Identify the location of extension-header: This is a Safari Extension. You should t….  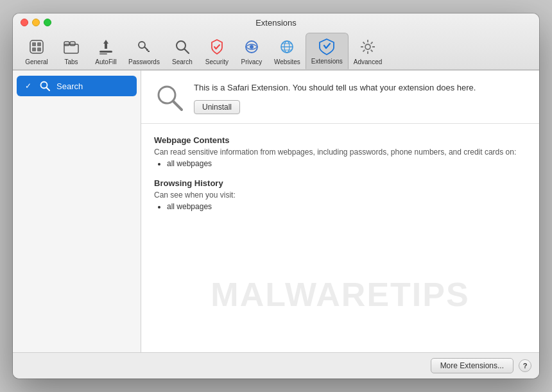
(340, 98).